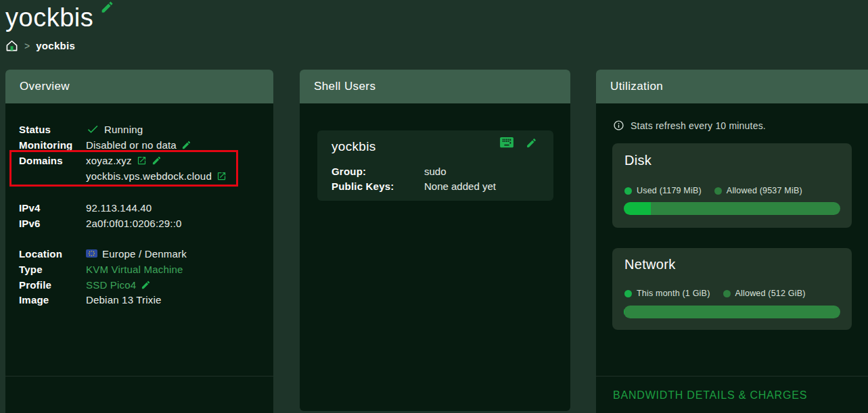  Describe the element at coordinates (669, 191) in the screenshot. I see `disk-used-label: Used (1179 MiB)` at that location.